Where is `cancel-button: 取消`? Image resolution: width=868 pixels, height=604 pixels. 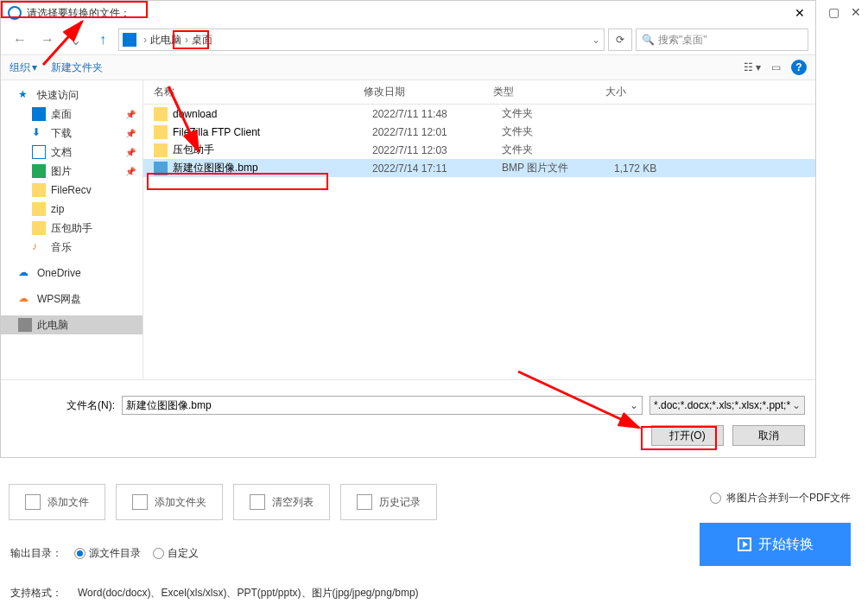
cancel-button: 取消 is located at coordinates (769, 436).